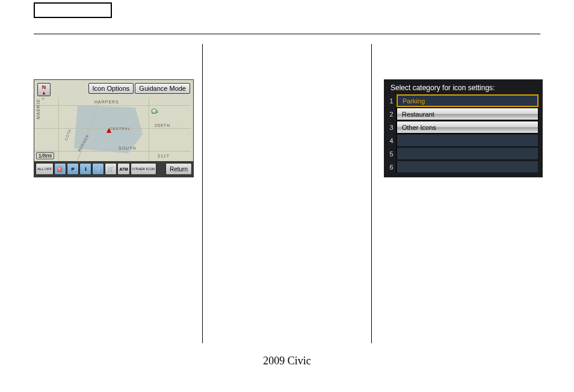  I want to click on street-label-madrid: MADRID, so click(39, 109).